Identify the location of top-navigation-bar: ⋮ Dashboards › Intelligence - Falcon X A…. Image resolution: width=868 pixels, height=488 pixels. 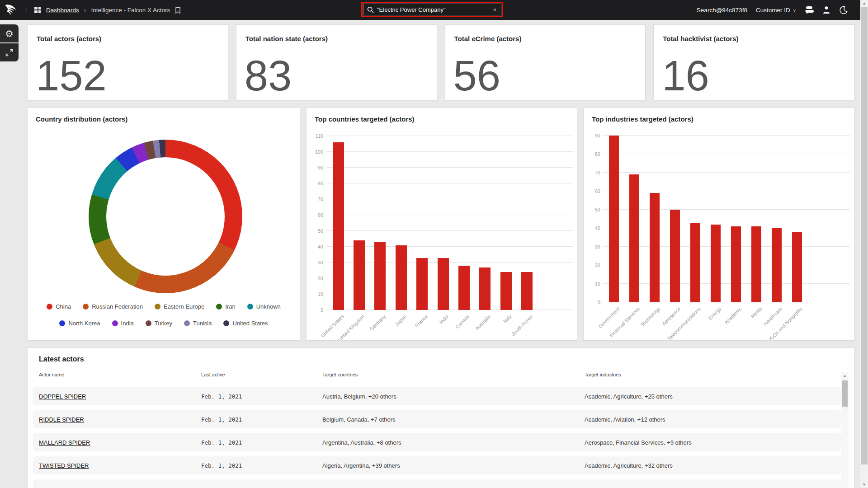
(430, 10).